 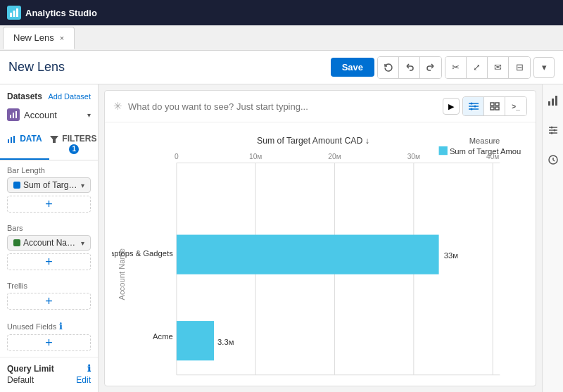 I want to click on bar-length-dropdown-icon: ▾, so click(x=83, y=186).